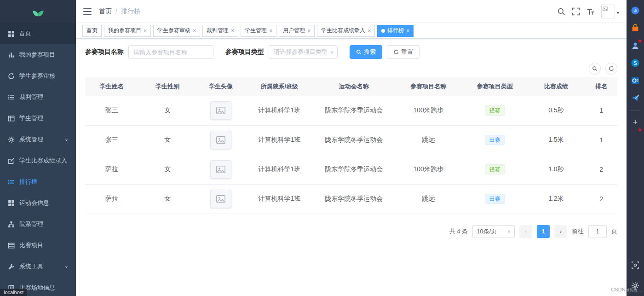 The height and width of the screenshot is (296, 644). What do you see at coordinates (11, 161) in the screenshot?
I see `score-entry-icon` at bounding box center [11, 161].